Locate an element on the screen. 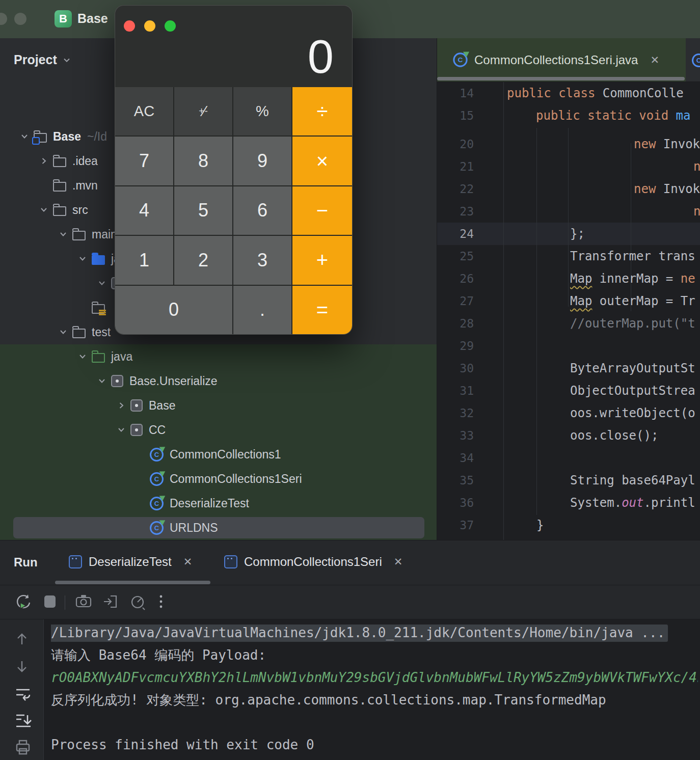 Image resolution: width=700 pixels, height=760 pixels. soft-wrap-icon is located at coordinates (23, 694).